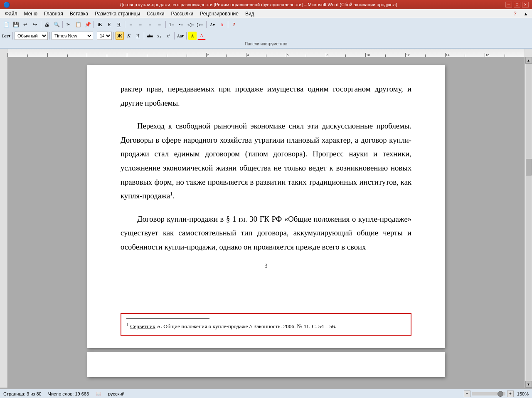 This screenshot has width=532, height=398. What do you see at coordinates (510, 394) in the screenshot?
I see `zoom-in-button: +` at bounding box center [510, 394].